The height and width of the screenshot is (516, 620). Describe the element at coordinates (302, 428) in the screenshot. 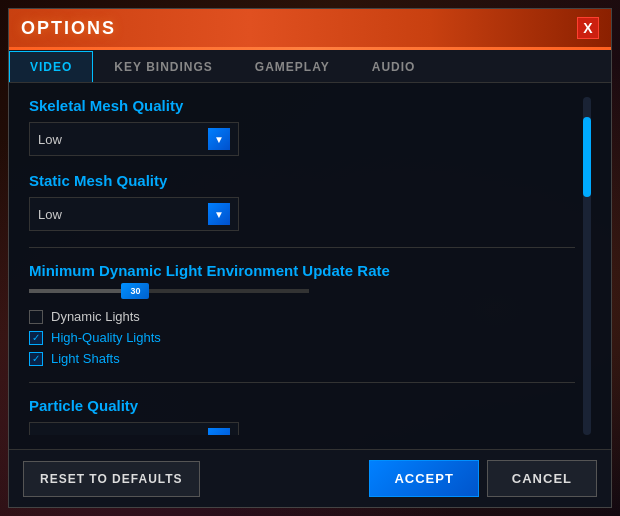

I see `particle-quality-dropdown-container: Low ▼` at that location.